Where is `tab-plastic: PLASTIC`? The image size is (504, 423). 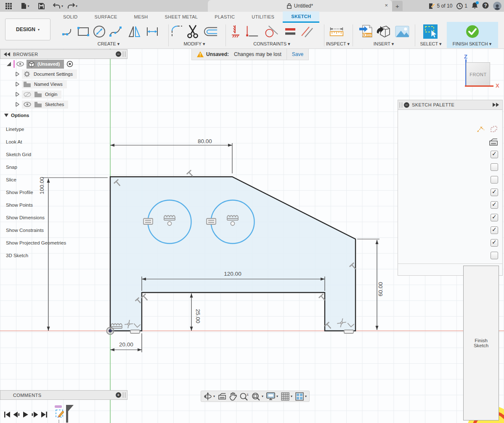 tab-plastic: PLASTIC is located at coordinates (225, 17).